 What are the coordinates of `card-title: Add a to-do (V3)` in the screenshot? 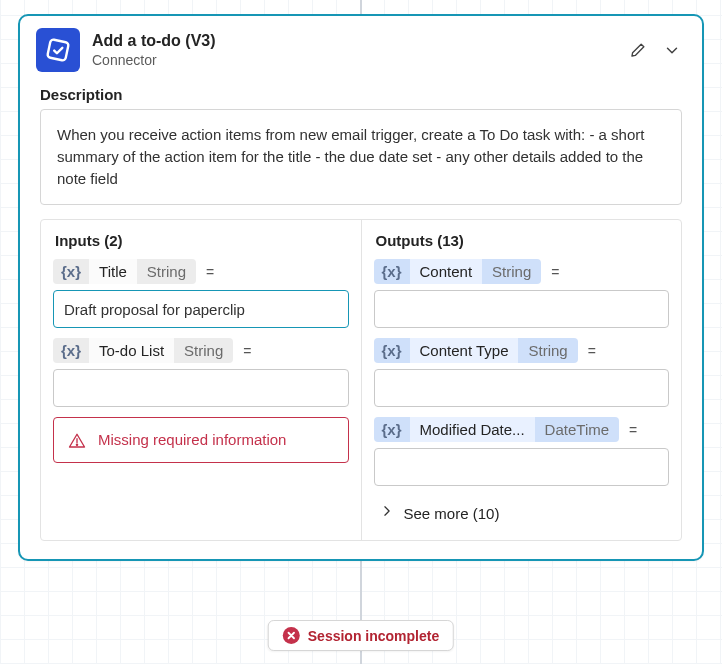 It's located at (354, 41).